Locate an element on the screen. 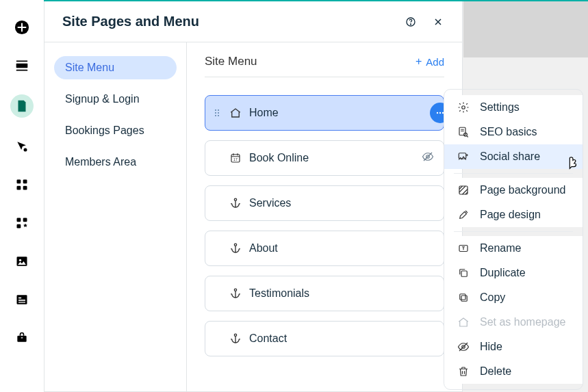 Image resolution: width=588 pixels, height=392 pixels. business-icon is located at coordinates (22, 338).